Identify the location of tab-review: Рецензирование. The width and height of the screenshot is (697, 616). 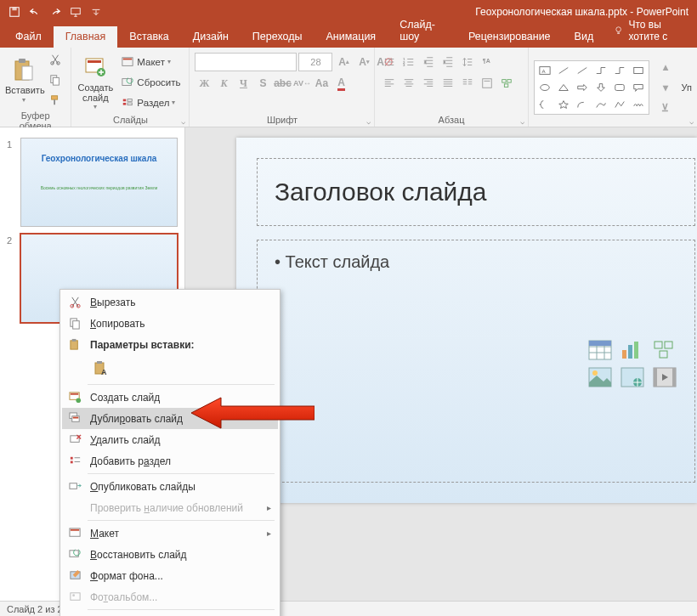
(510, 37).